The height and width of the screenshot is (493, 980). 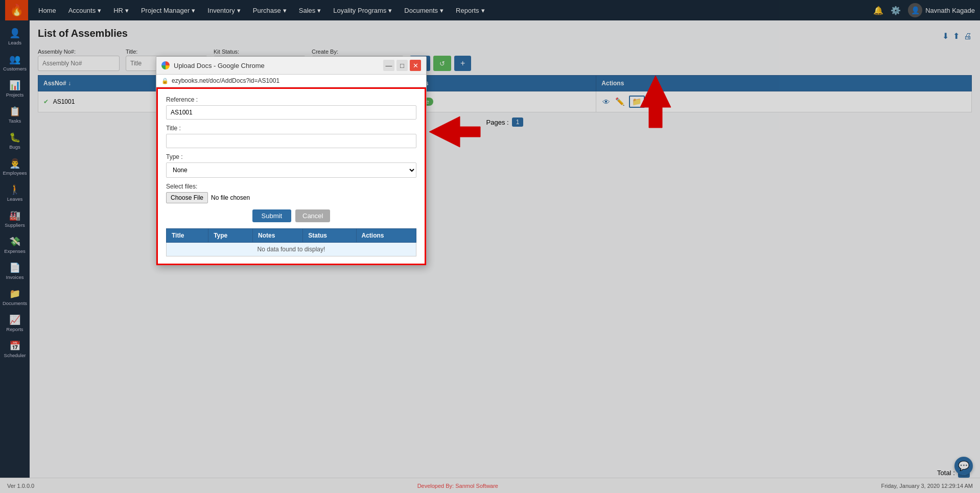 I want to click on sidebar-label-bugs: Bugs, so click(x=15, y=147).